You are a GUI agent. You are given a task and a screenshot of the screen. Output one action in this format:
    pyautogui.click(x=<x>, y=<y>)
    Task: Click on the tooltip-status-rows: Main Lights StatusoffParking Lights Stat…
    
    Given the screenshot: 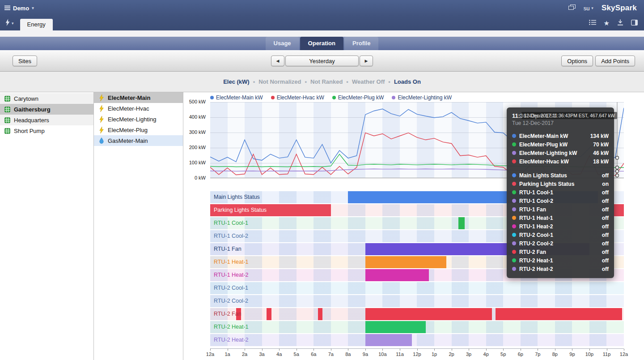 What is the action you would take?
    pyautogui.click(x=560, y=222)
    